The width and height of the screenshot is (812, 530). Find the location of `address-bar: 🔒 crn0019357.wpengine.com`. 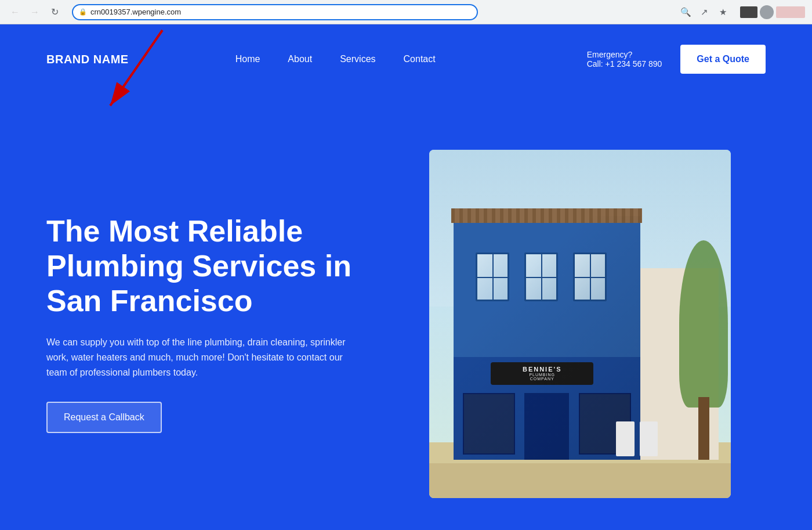

address-bar: 🔒 crn0019357.wpengine.com is located at coordinates (275, 12).